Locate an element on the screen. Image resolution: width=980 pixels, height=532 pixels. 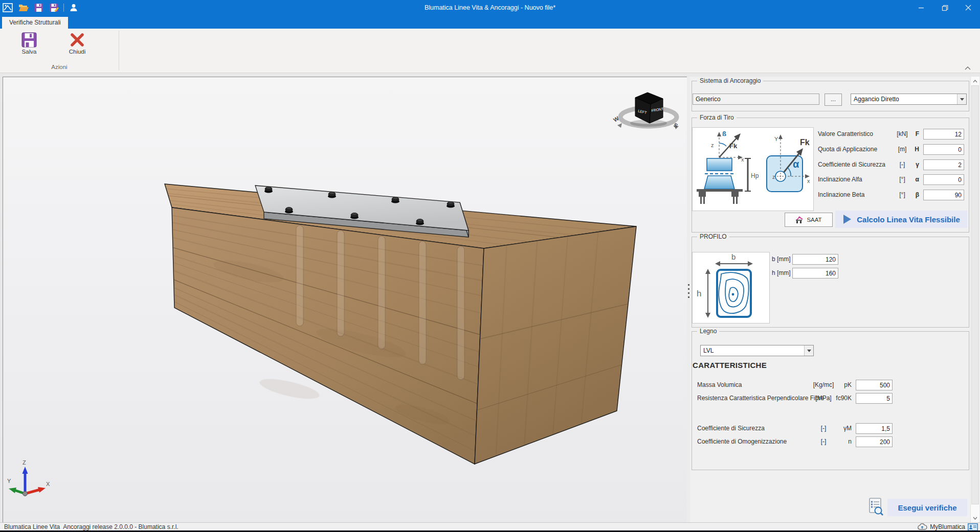
ribbon-tabstrip: Verifiche Strutturali is located at coordinates (490, 22).